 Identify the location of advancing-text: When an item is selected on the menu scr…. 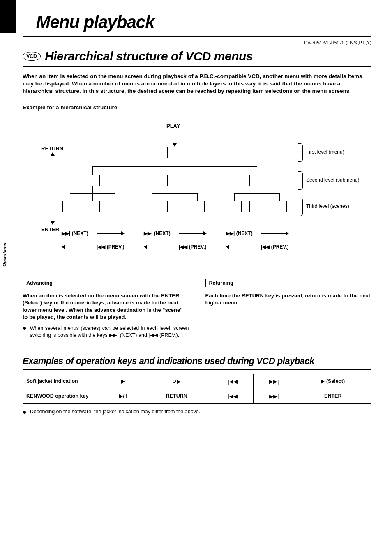
(106, 306).